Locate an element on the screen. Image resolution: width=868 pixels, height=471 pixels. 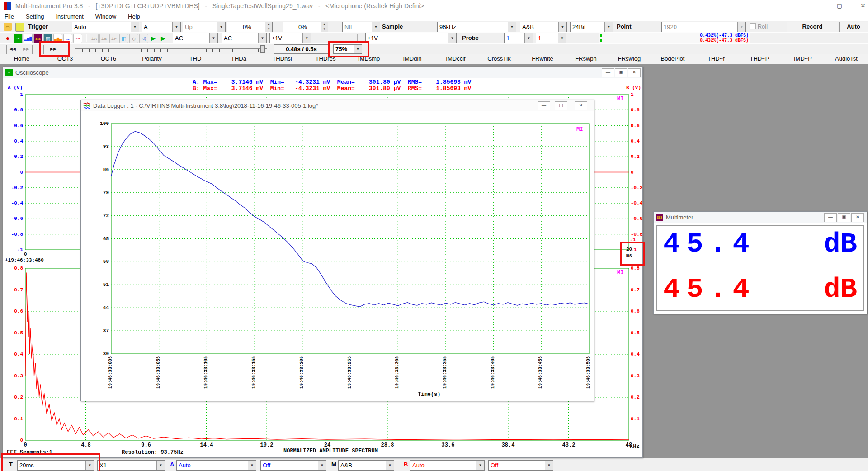
sweep-time-combo: 20ms▼ is located at coordinates (56, 465).